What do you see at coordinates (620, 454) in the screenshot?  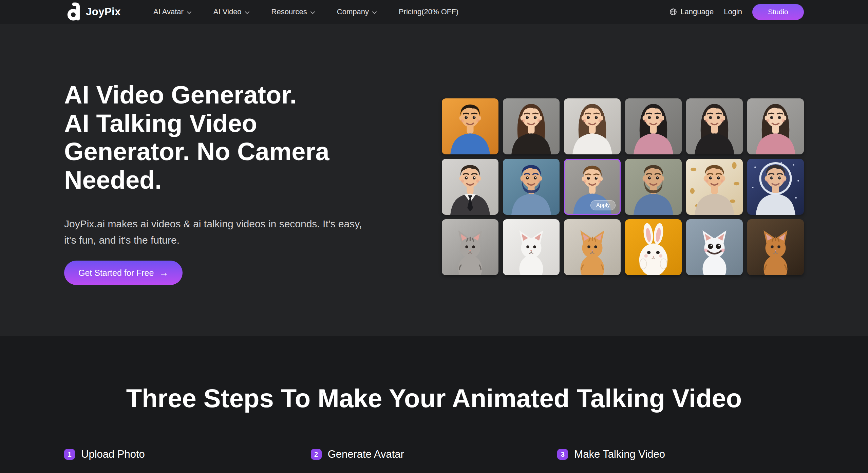 I see `step-label: Make Talking Video` at bounding box center [620, 454].